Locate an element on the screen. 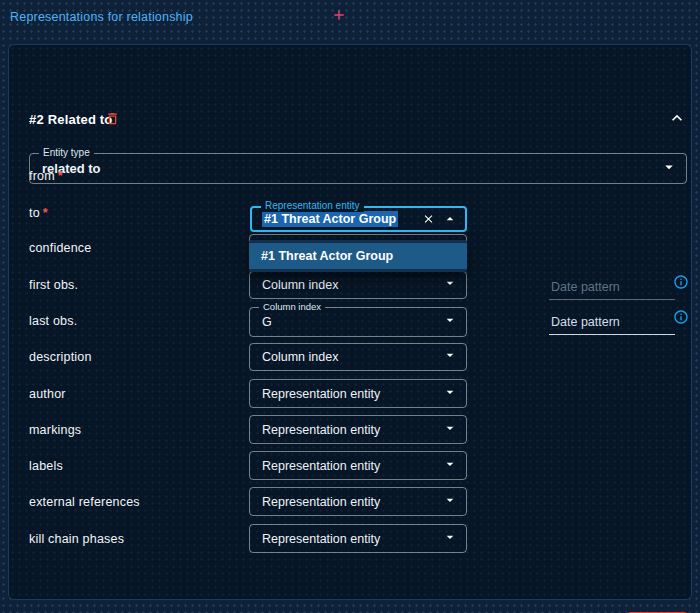 Image resolution: width=700 pixels, height=613 pixels. clear-icon is located at coordinates (428, 220).